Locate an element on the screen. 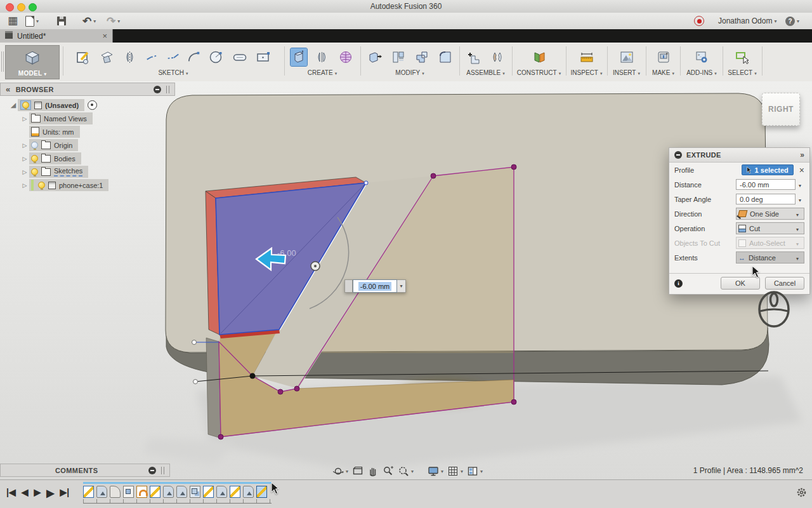  3d-print-button is located at coordinates (664, 57).